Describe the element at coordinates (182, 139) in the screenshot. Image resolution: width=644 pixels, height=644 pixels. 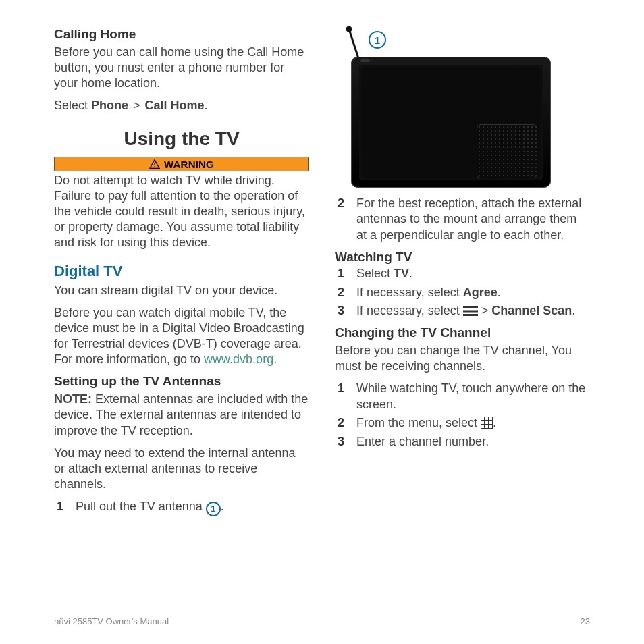
I see `using-the-tv-heading: Using the TV` at that location.